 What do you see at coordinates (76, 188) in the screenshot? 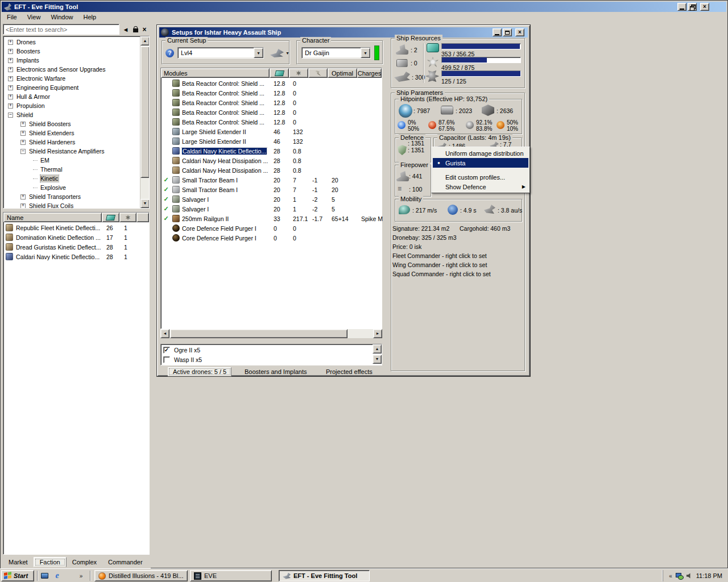
I see `tree-item: Explosive` at bounding box center [76, 188].